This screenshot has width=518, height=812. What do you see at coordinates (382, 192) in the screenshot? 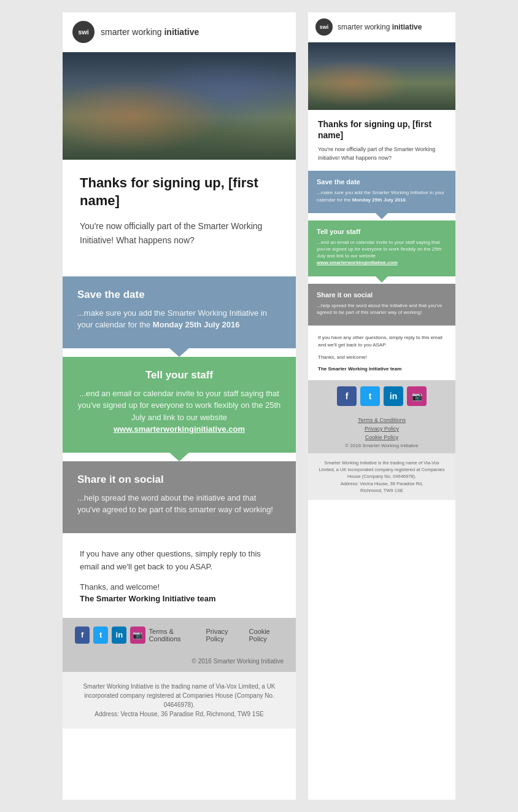
I see `preview-step-save-date: Save the date ...make sure you add the S…` at bounding box center [382, 192].